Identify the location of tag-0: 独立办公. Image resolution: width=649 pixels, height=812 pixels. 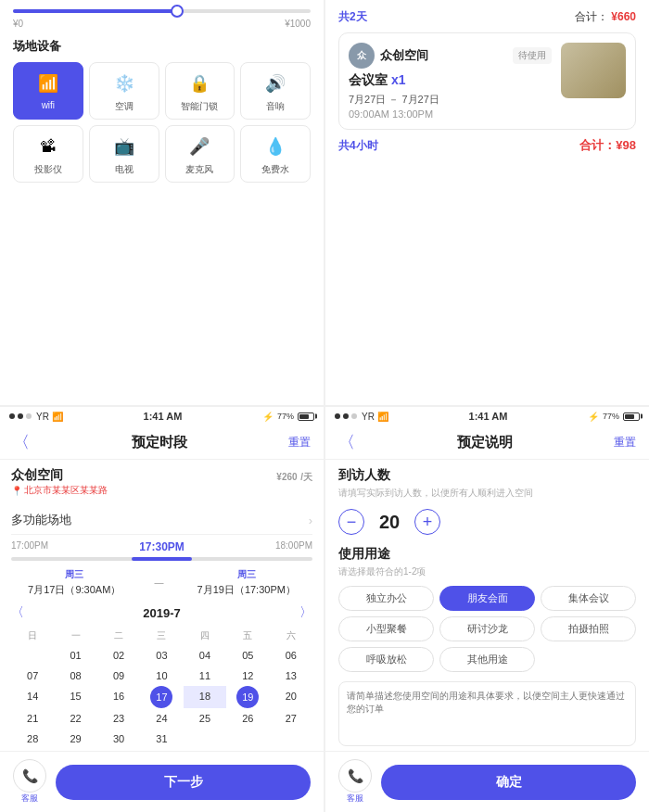
(386, 599).